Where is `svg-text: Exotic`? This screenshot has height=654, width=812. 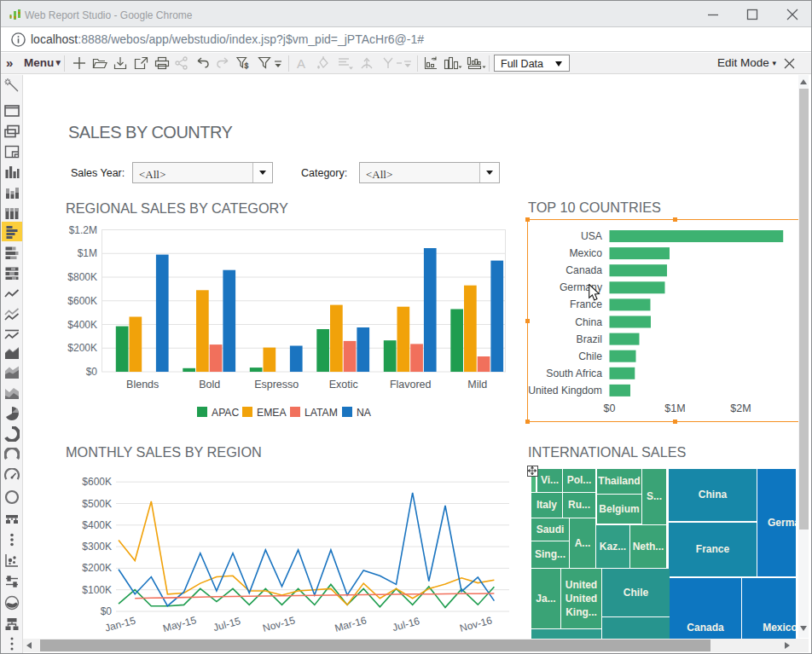
svg-text: Exotic is located at coordinates (344, 385).